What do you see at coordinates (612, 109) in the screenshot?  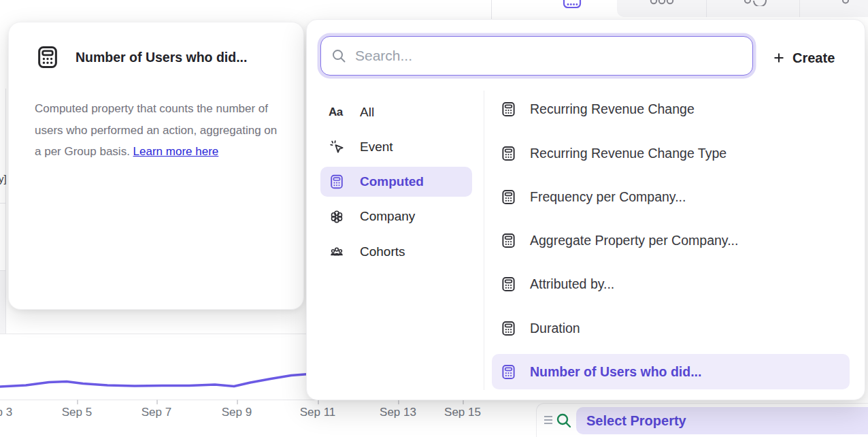 I see `result-label: Recurring Revenue Change` at bounding box center [612, 109].